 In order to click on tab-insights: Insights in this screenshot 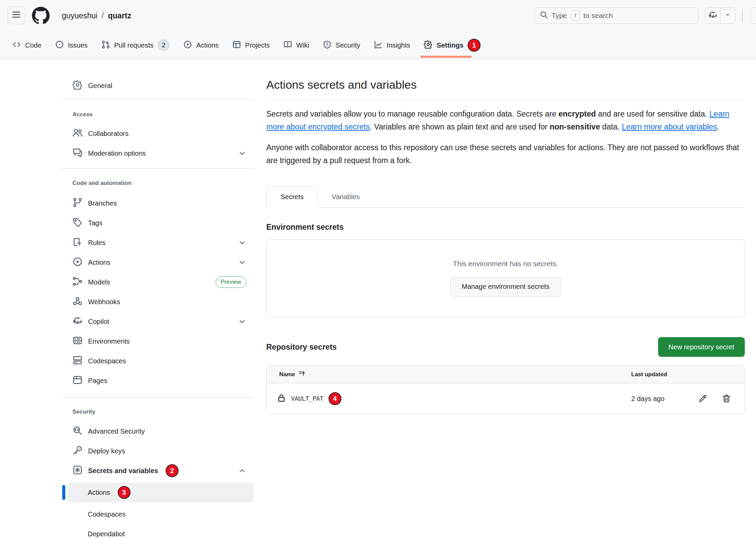, I will do `click(392, 45)`.